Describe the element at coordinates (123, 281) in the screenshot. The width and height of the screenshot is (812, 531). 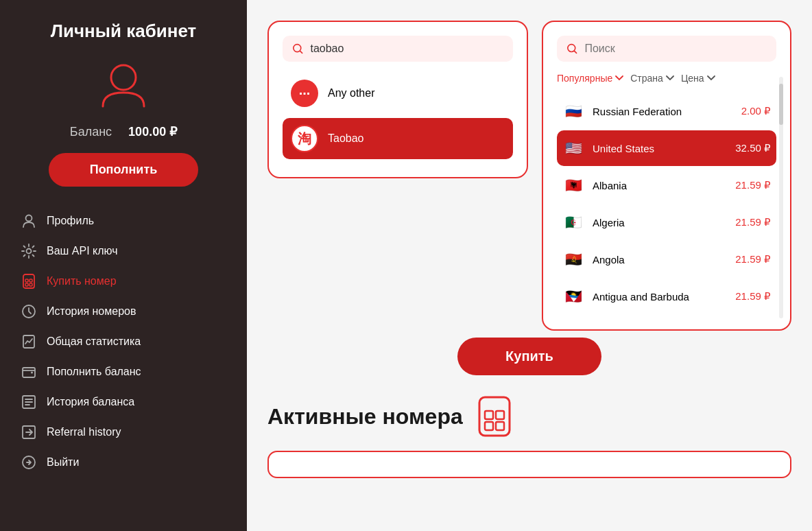
I see `sidebar-item-buy: Купить номер` at that location.